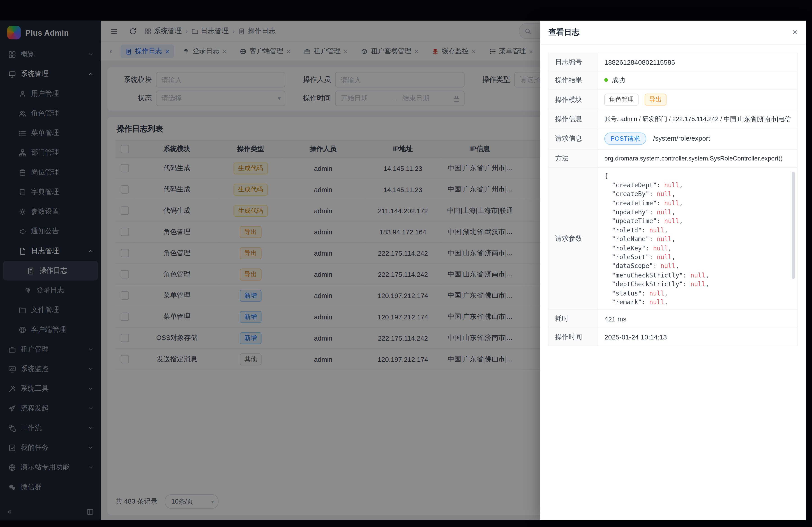  Describe the element at coordinates (673, 62) in the screenshot. I see `detail-row-log-id: 日志编号 1882612840802115585` at that location.